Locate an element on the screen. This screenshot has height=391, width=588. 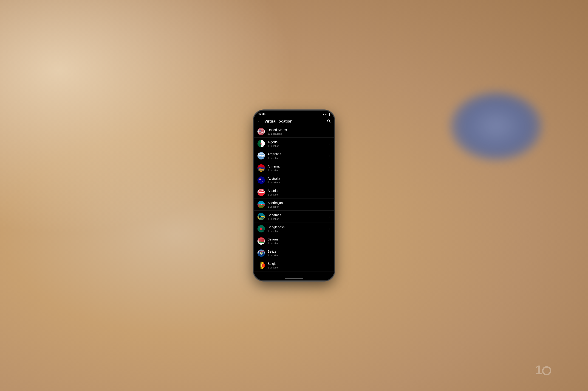
country-list: 🇺🇸 United States 29 Locations › 🇩🇿 Alger… is located at coordinates (294, 201).